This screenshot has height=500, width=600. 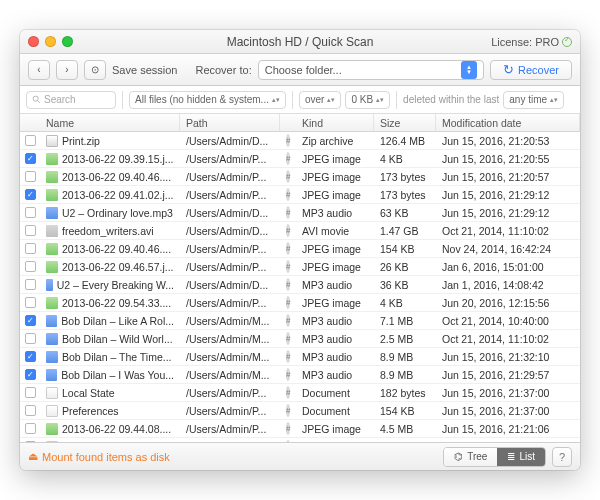 I want to click on header-kind: Kind, so click(x=335, y=122).